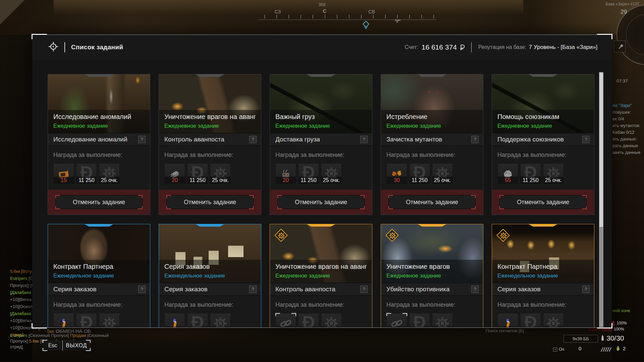  What do you see at coordinates (286, 327) in the screenshot?
I see `reward-value` at bounding box center [286, 327].